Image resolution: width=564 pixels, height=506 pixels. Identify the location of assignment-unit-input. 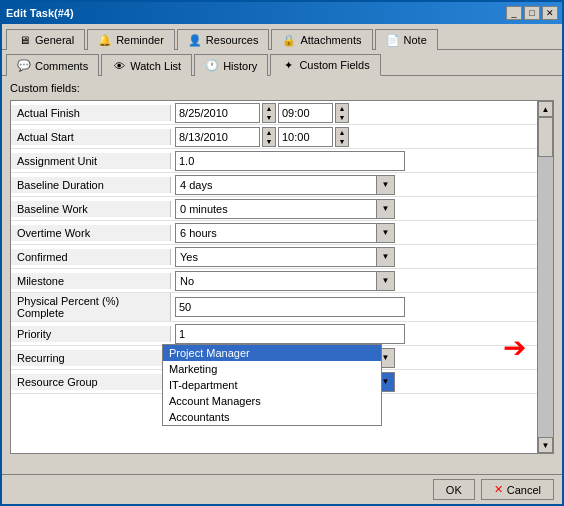
(290, 161).